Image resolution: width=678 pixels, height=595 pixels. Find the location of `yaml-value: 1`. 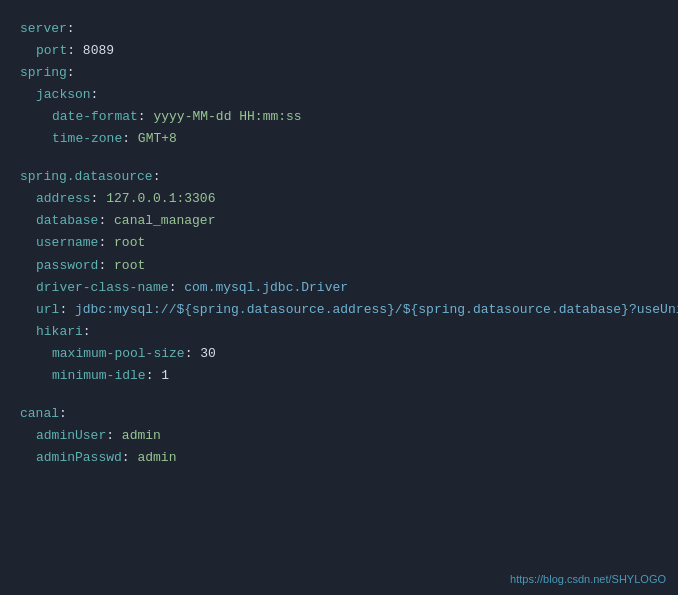

yaml-value: 1 is located at coordinates (161, 376).